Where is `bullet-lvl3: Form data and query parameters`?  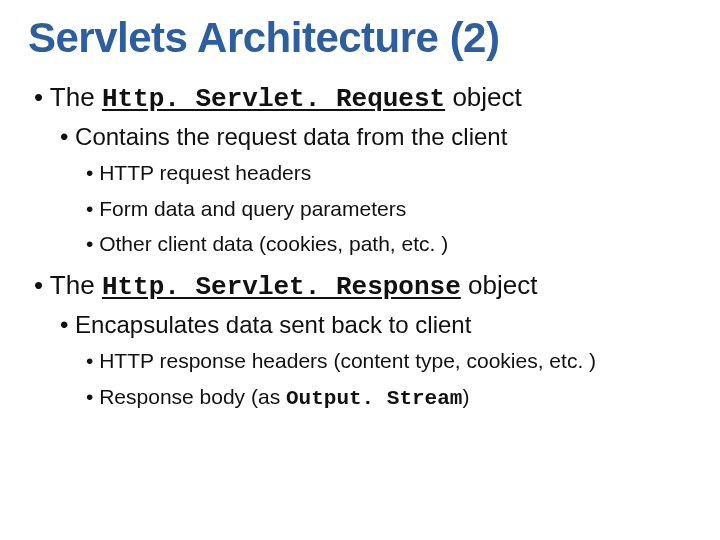 bullet-lvl3: Form data and query parameters is located at coordinates (391, 210).